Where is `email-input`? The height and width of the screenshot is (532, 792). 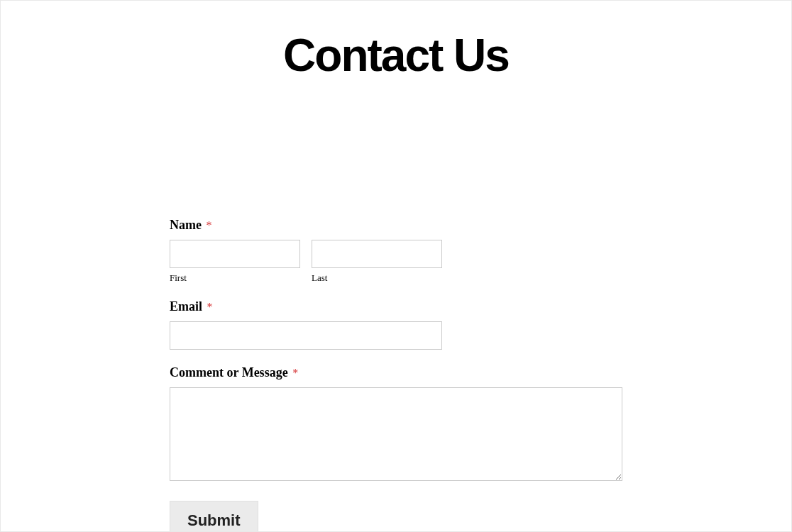 email-input is located at coordinates (306, 336).